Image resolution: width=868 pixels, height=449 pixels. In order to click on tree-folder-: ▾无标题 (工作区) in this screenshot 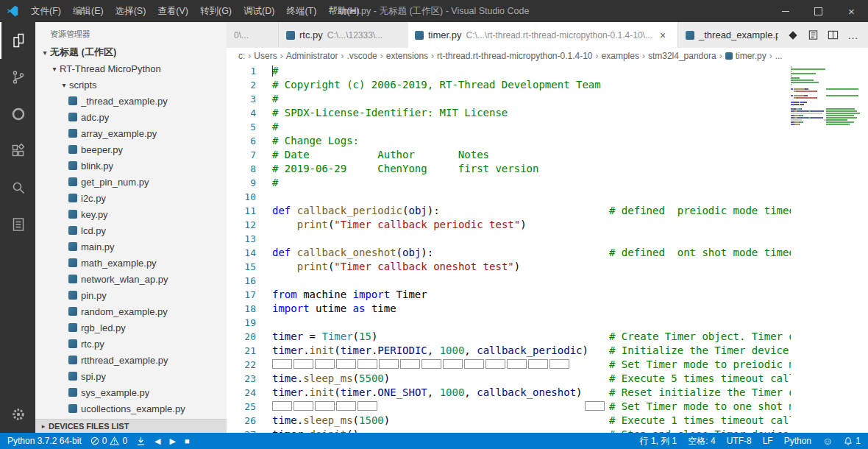, I will do `click(131, 52)`.